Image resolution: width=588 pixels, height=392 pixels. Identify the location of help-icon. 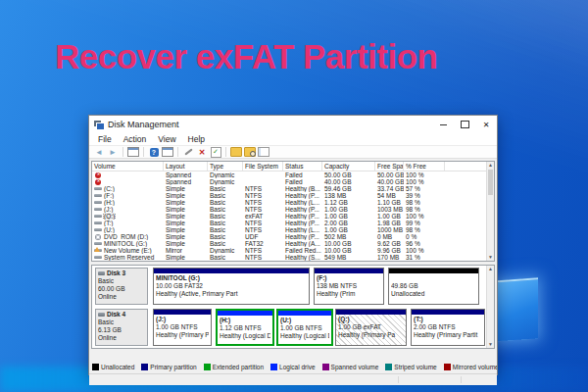
(154, 152).